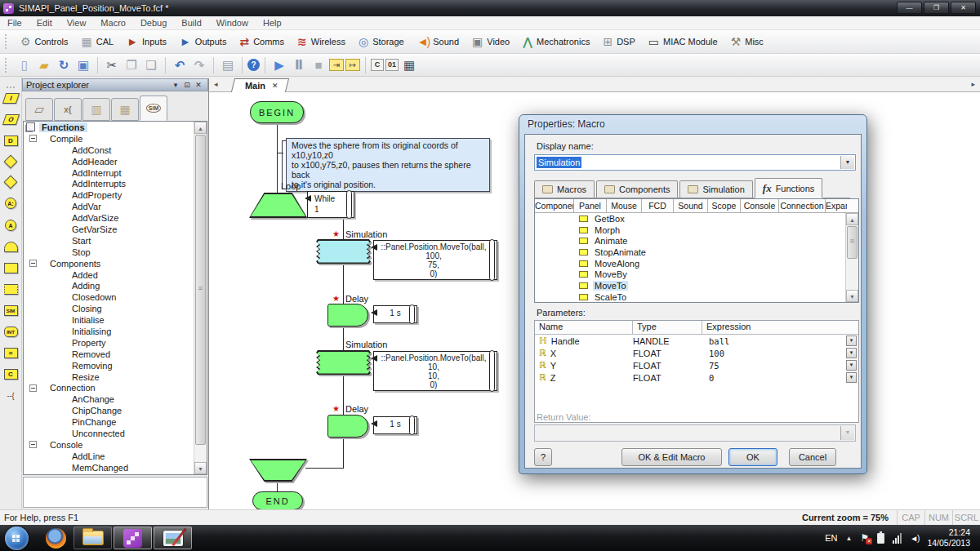  I want to click on dialog-title: Properties: Macro, so click(693, 124).